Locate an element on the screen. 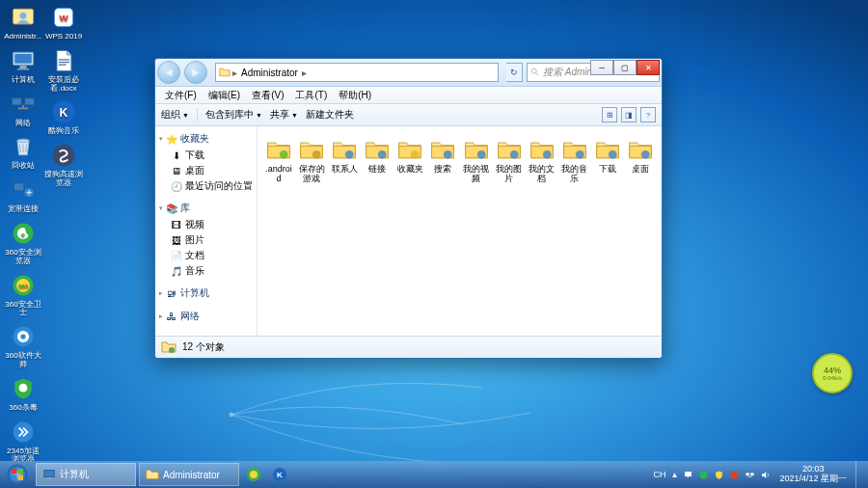 This screenshot has height=488, width=868. desktop-icon-2345: 2345加速浏览器 is located at coordinates (23, 442).